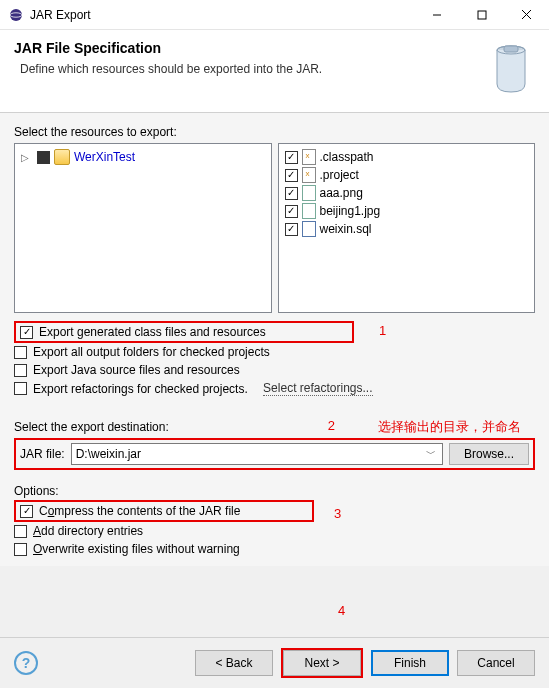 This screenshot has width=549, height=688. What do you see at coordinates (340, 175) in the screenshot?
I see `file-name: .project` at bounding box center [340, 175].